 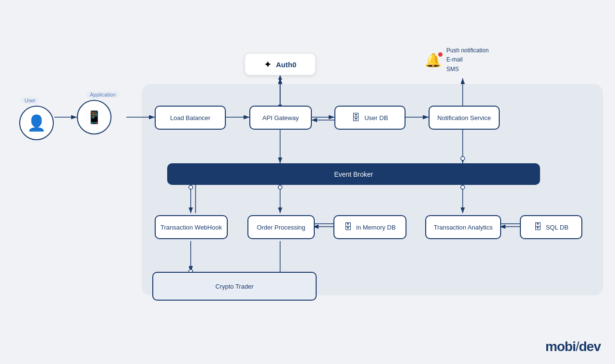 I want to click on logo-mobi: mobi, so click(x=560, y=347).